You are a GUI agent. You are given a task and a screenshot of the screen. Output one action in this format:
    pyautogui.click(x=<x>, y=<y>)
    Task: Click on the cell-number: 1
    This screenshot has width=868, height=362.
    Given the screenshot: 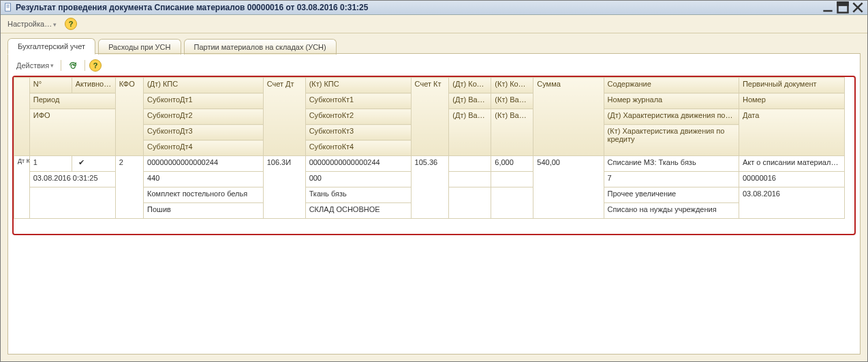 What is the action you would take?
    pyautogui.click(x=50, y=164)
    